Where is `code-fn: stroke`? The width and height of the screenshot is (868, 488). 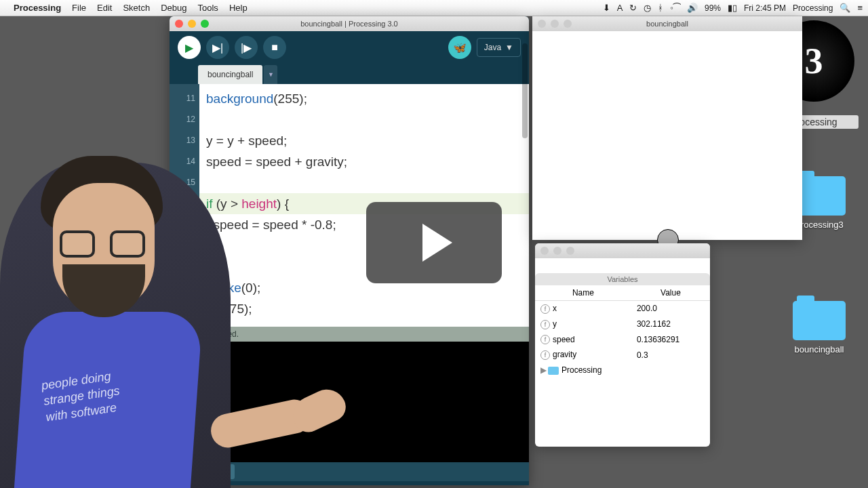 code-fn: stroke is located at coordinates (224, 287).